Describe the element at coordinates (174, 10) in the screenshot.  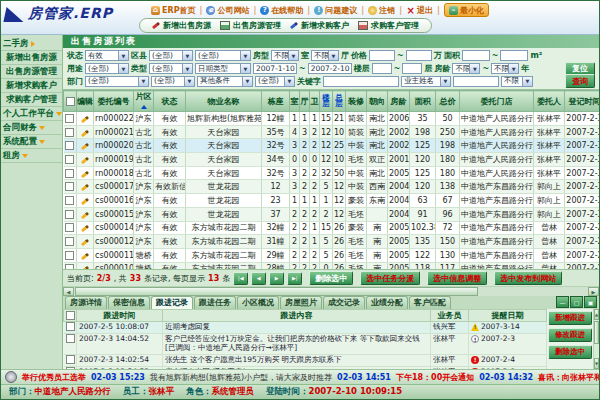
I see `menu-item-home: ⌂ERP首页` at that location.